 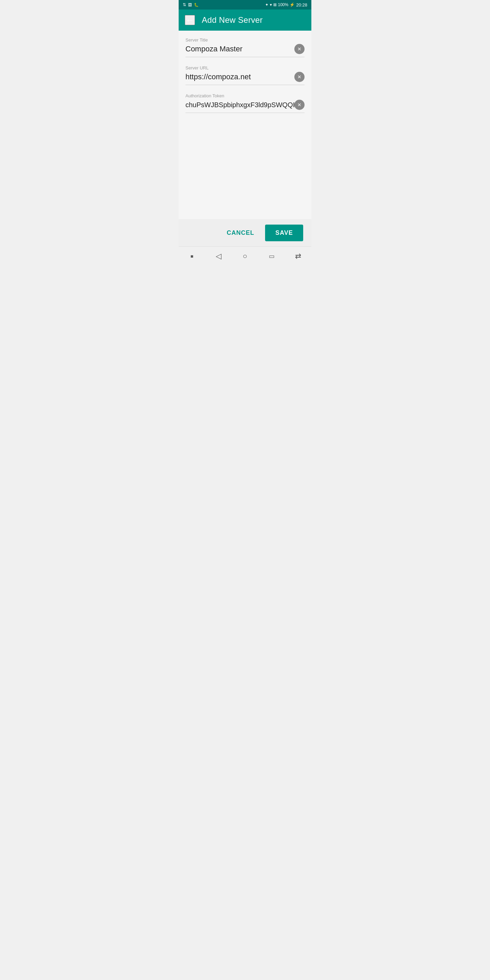 I want to click on server-title-label: Server Title, so click(x=245, y=40).